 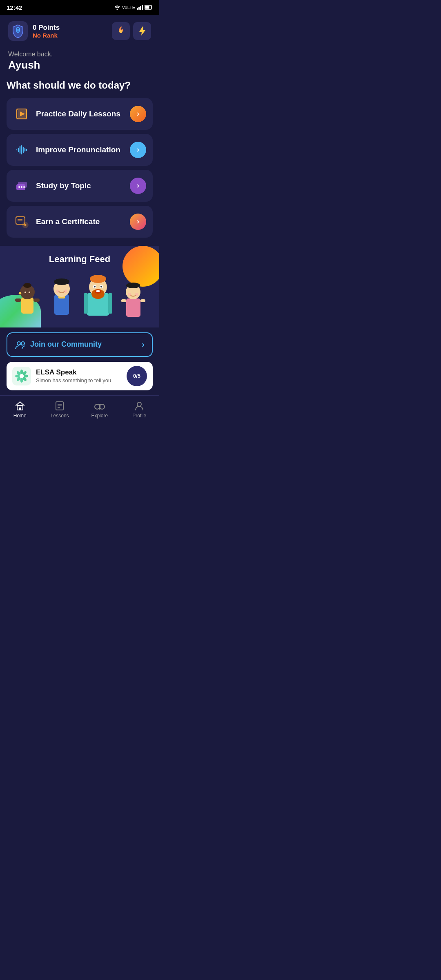 I want to click on community-label: Join our Community, so click(x=66, y=345).